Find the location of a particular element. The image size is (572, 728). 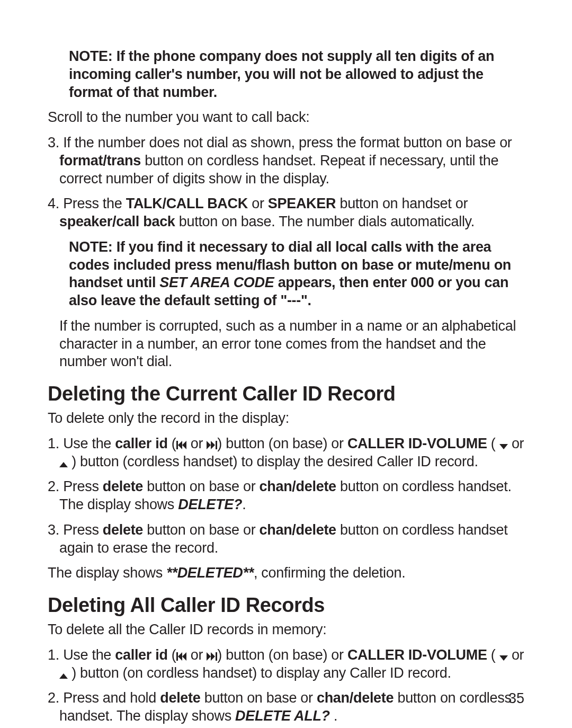

text: , confirming the deletion. is located at coordinates (329, 573).